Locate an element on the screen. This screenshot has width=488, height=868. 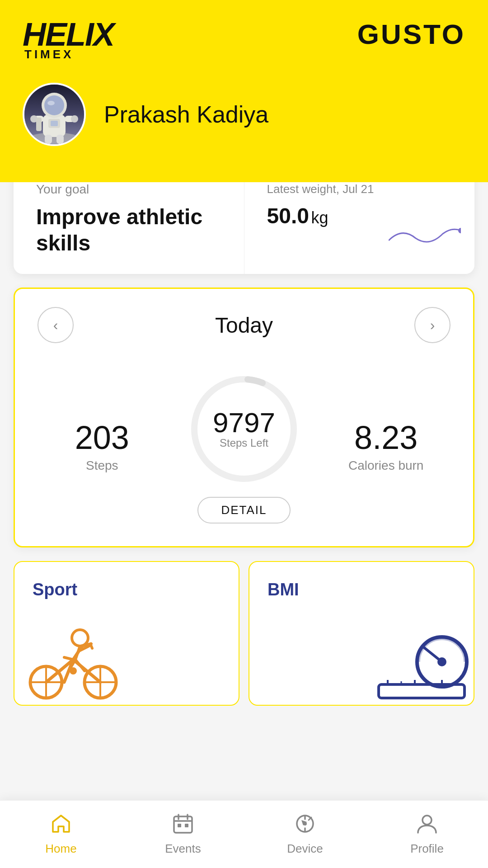
weight-chart is located at coordinates (425, 237).